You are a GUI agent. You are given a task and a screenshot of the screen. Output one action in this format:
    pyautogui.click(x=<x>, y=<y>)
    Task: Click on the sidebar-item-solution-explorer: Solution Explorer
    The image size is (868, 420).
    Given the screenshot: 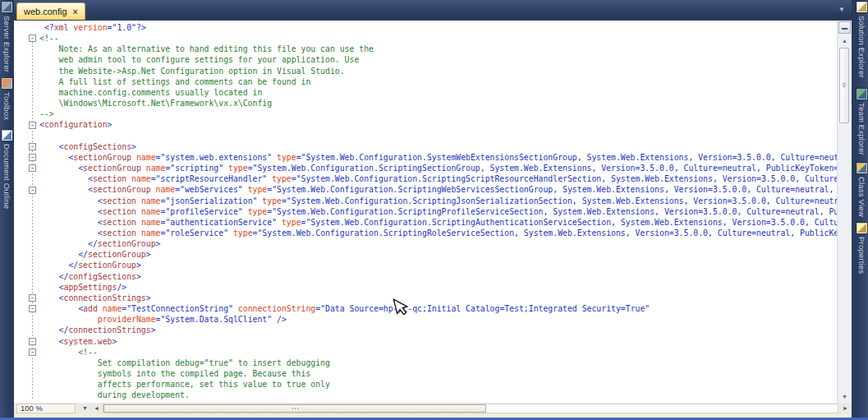 What is the action you would take?
    pyautogui.click(x=861, y=39)
    